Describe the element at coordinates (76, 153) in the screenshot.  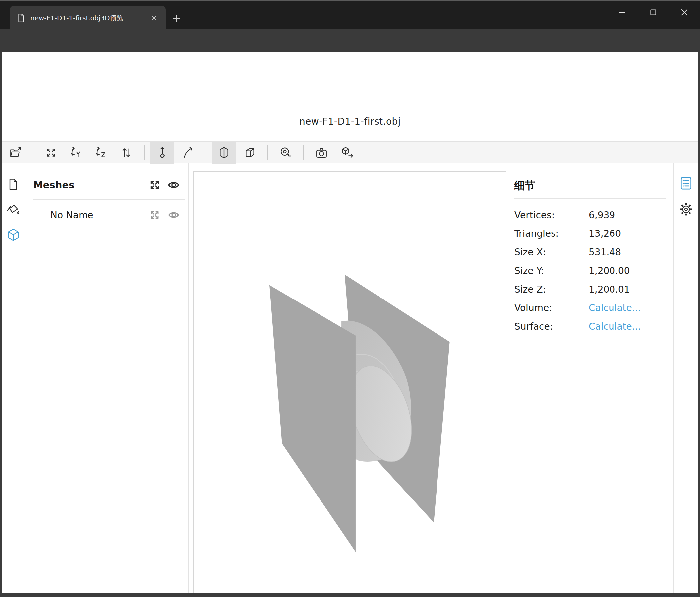
I see `rotate-y-button` at that location.